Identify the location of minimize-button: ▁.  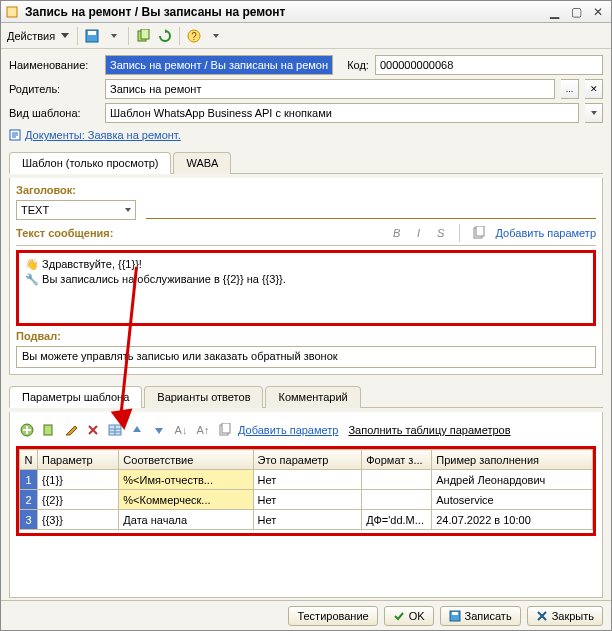
(554, 12).